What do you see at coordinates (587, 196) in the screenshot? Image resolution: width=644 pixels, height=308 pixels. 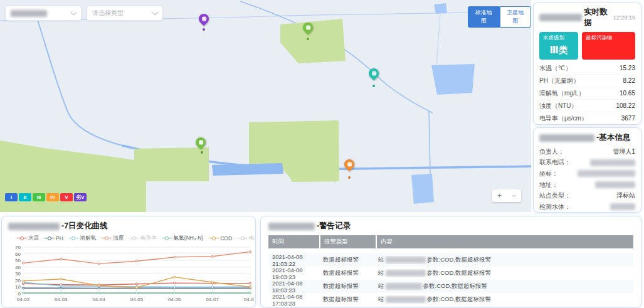 I see `info-row: 站点类型：浮标站` at bounding box center [587, 196].